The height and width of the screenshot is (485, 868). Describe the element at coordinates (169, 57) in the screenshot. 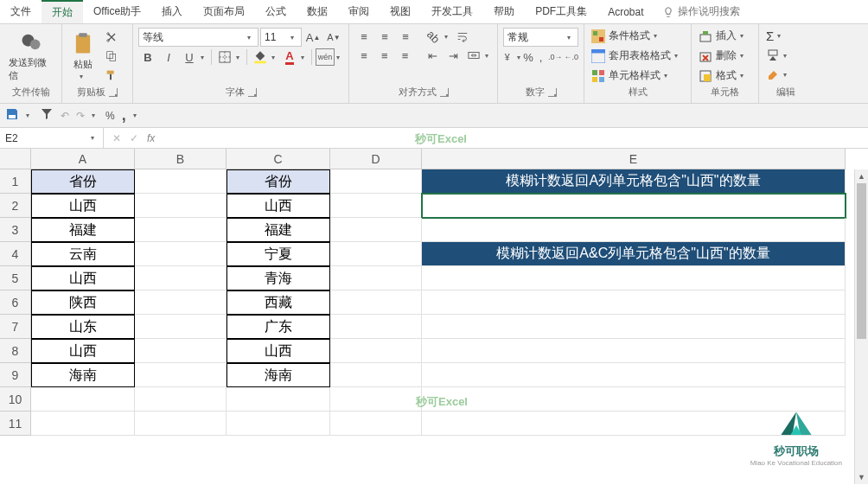

I see `italic-button: I` at that location.